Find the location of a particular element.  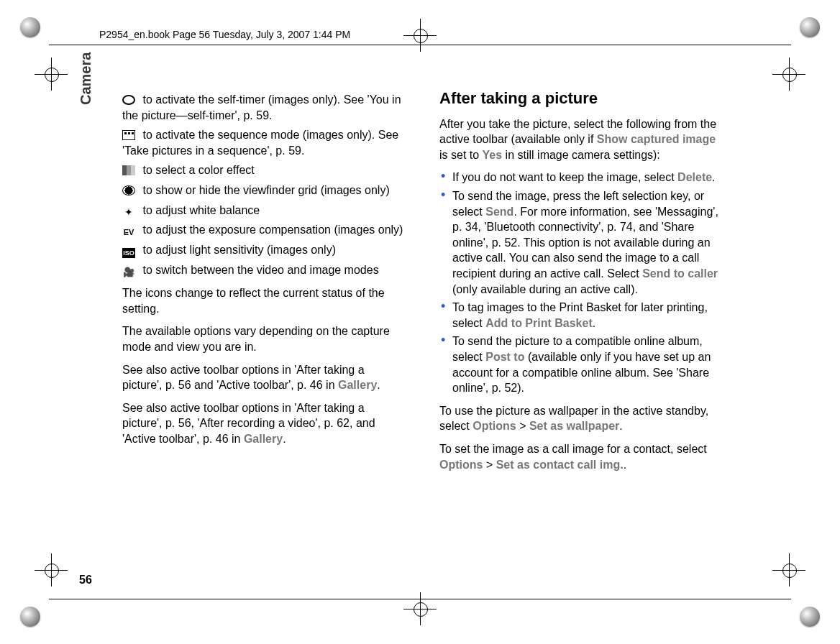

options-list: If you do not want to keep the image, se… is located at coordinates (581, 282).